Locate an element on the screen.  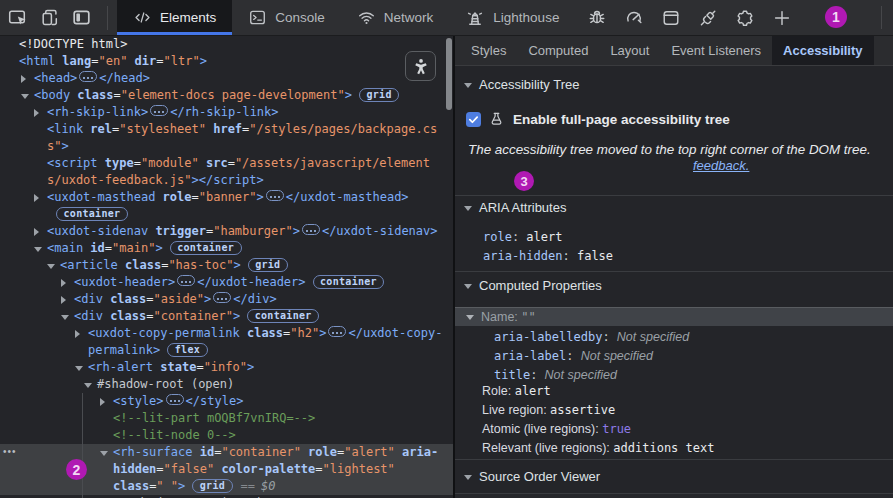
element-options-dots: ••• is located at coordinates (10, 452).